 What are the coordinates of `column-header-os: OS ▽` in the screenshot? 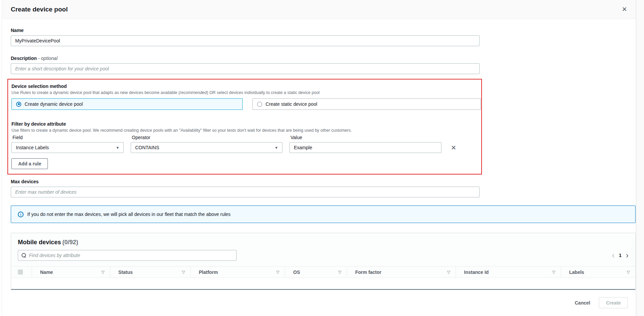 It's located at (316, 272).